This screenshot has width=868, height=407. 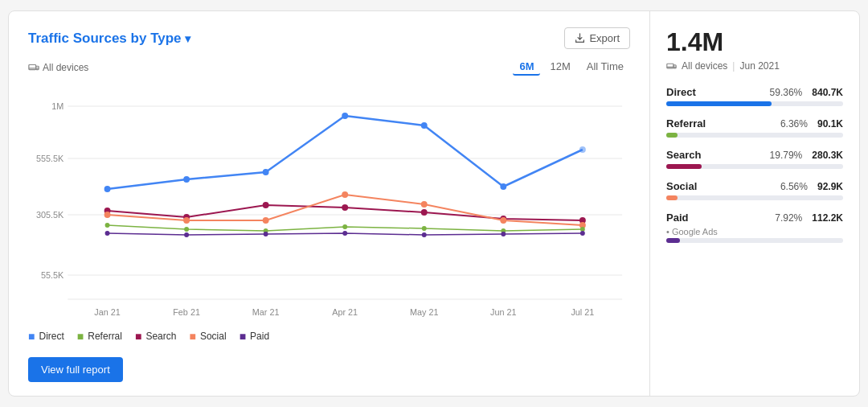 I want to click on svg-text: Jun 21, so click(x=503, y=312).